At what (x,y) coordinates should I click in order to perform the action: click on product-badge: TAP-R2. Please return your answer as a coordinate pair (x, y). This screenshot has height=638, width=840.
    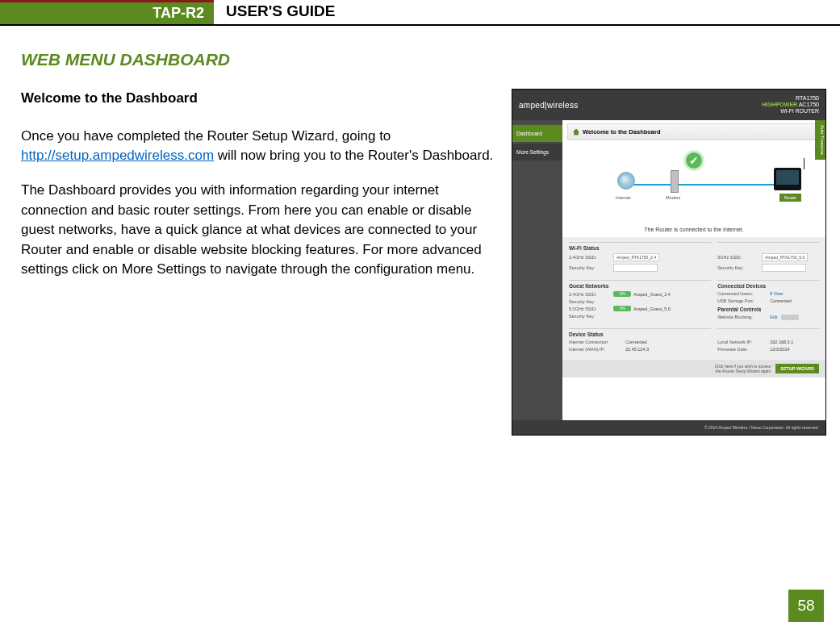
    Looking at the image, I should click on (107, 12).